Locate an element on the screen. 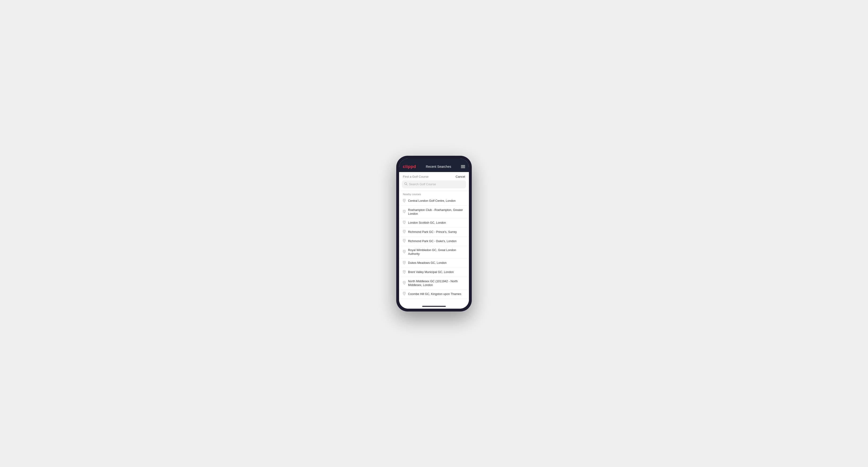 The width and height of the screenshot is (868, 467). course-list-item: Richmond Park GC - Prince's, Surrey is located at coordinates (434, 232).